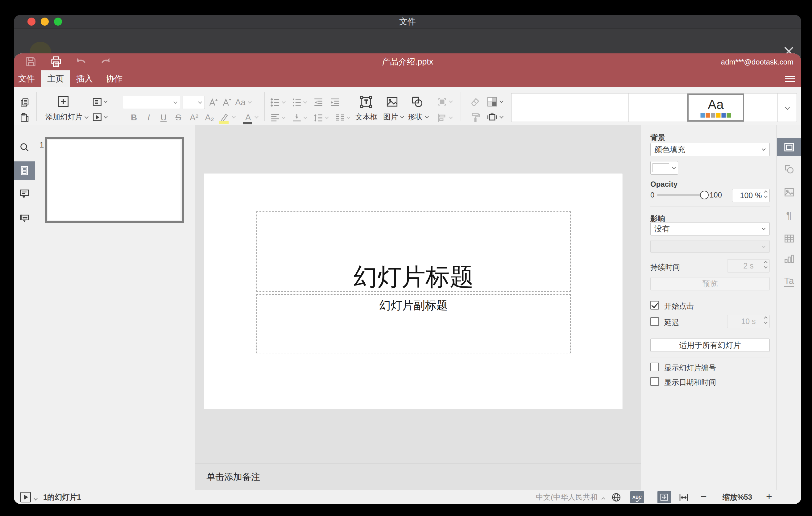 This screenshot has width=812, height=516. I want to click on horizontal-align-chevron-icon, so click(284, 117).